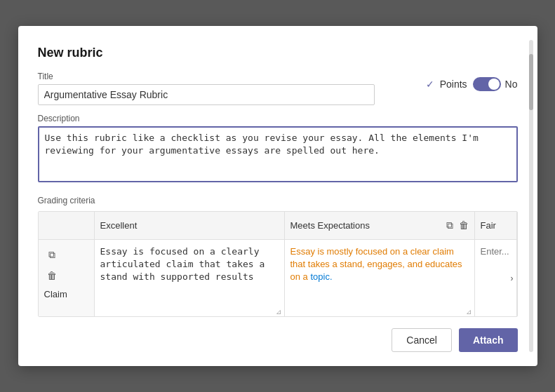  What do you see at coordinates (488, 340) in the screenshot?
I see `attach-button: Attach` at bounding box center [488, 340].